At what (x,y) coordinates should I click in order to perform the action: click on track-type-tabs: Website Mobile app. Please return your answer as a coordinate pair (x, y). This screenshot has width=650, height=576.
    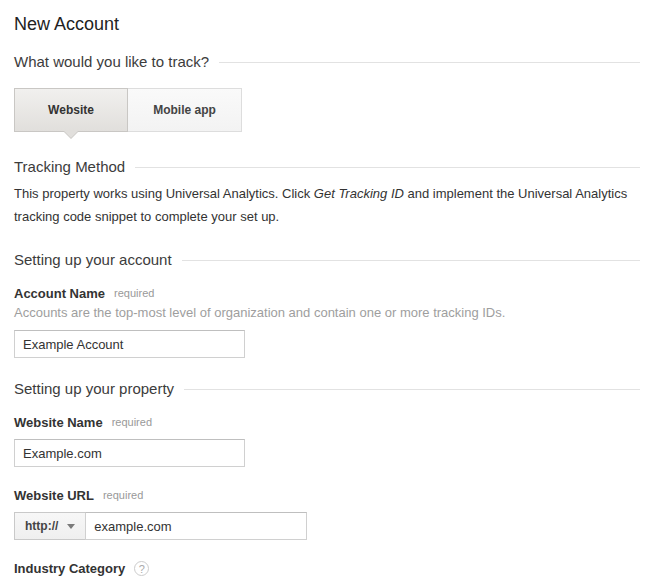
    Looking at the image, I should click on (327, 110).